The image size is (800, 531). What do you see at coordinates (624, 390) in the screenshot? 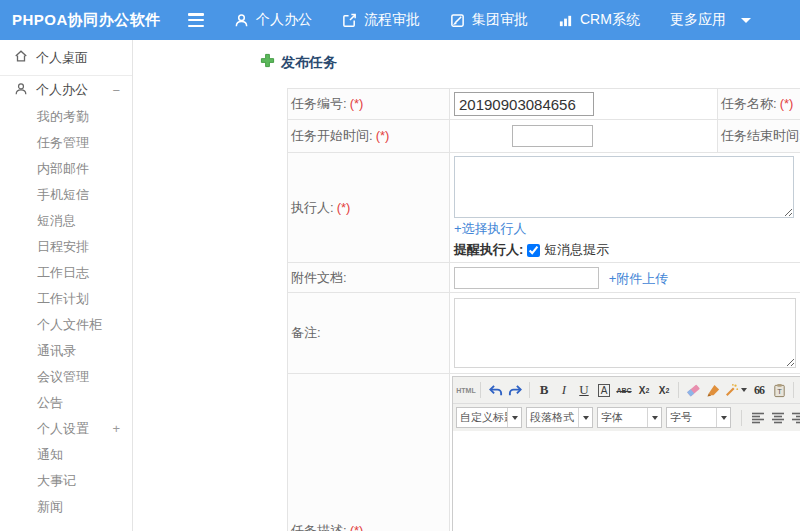
I see `strikethrough-button: ABC` at bounding box center [624, 390].